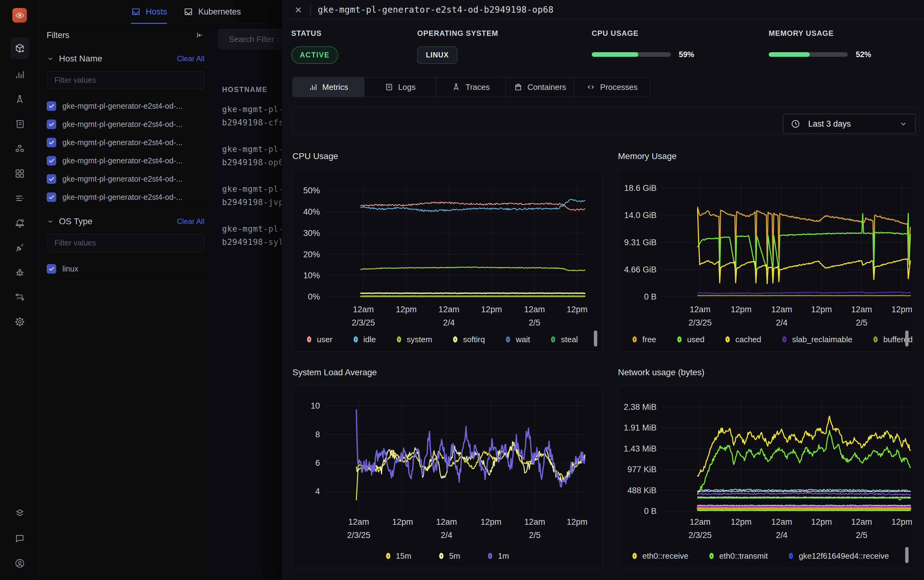 The height and width of the screenshot is (580, 924). Describe the element at coordinates (149, 12) in the screenshot. I see `tab-hosts: Hosts` at that location.